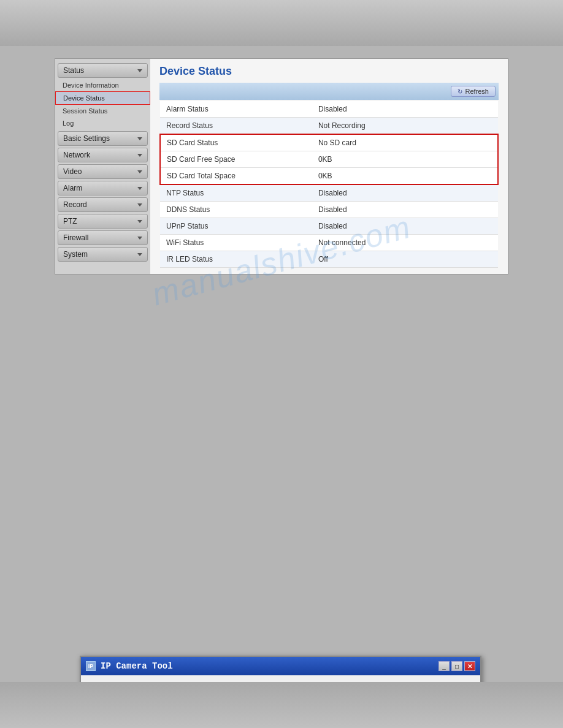 This screenshot has width=563, height=728. What do you see at coordinates (103, 138) in the screenshot?
I see `sidebar-section-basic-settings: Basic Settings` at bounding box center [103, 138].